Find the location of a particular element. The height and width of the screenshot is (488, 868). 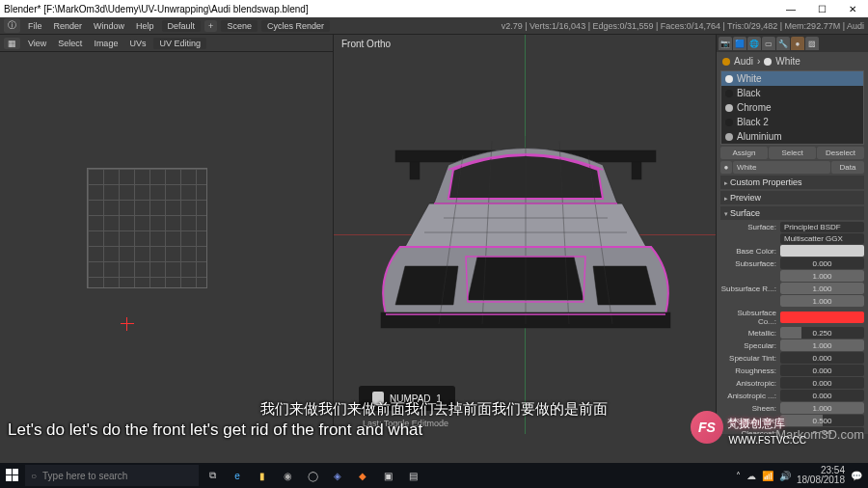

panel-preview: Preview is located at coordinates (793, 198).